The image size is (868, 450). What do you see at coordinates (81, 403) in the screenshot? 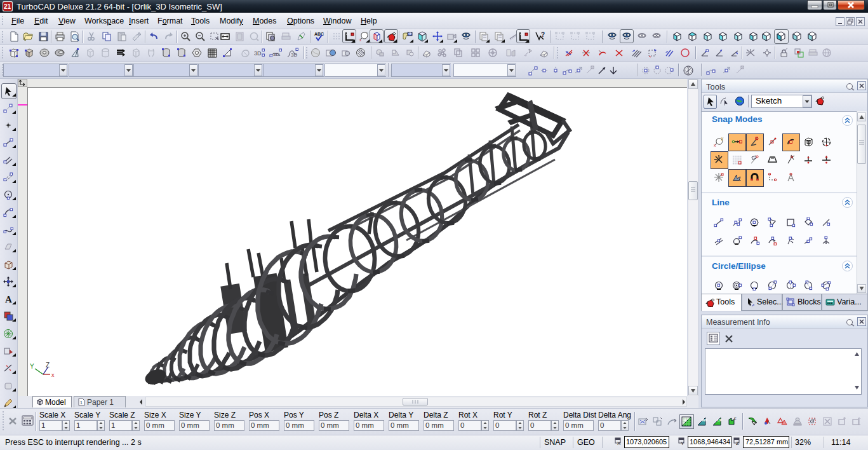
I see `svg-text: 1` at bounding box center [81, 403].